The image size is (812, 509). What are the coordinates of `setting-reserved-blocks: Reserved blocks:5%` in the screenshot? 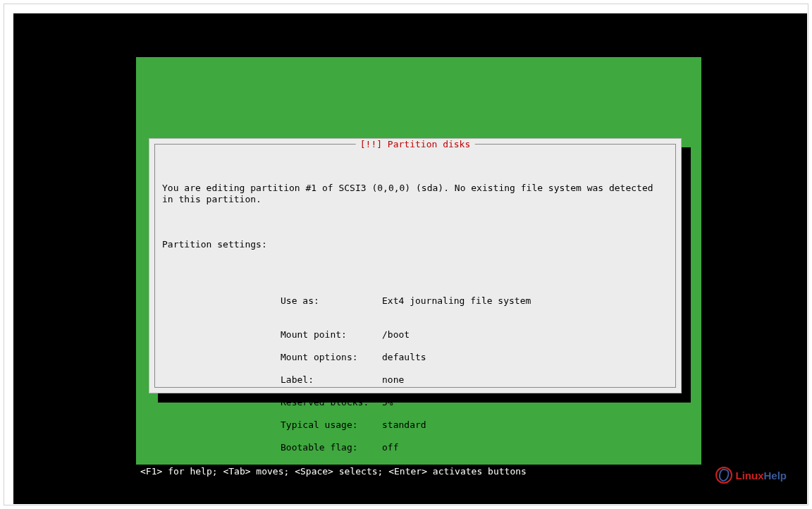 It's located at (474, 403).